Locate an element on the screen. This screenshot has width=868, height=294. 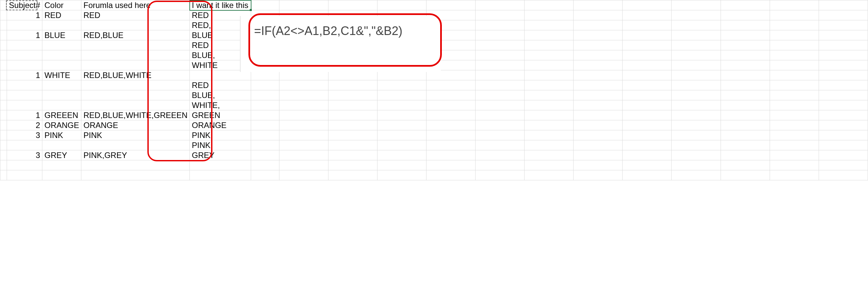
cell-color: BLUE is located at coordinates (62, 35).